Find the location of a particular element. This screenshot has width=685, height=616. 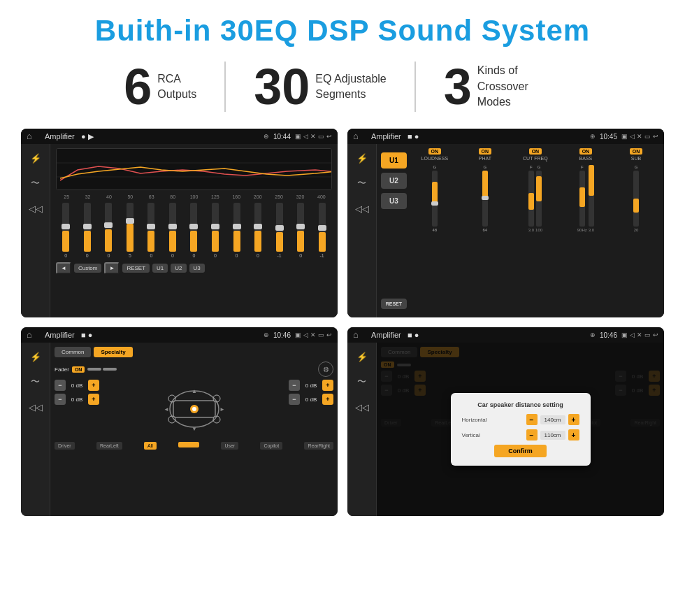

eq-next-button: ► is located at coordinates (112, 268).